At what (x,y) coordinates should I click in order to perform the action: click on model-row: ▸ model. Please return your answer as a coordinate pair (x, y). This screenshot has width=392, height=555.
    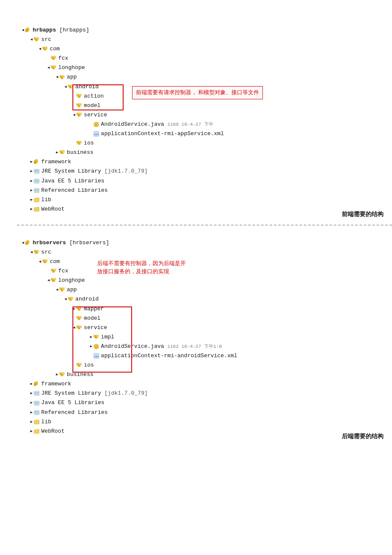
    Looking at the image, I should click on (205, 106).